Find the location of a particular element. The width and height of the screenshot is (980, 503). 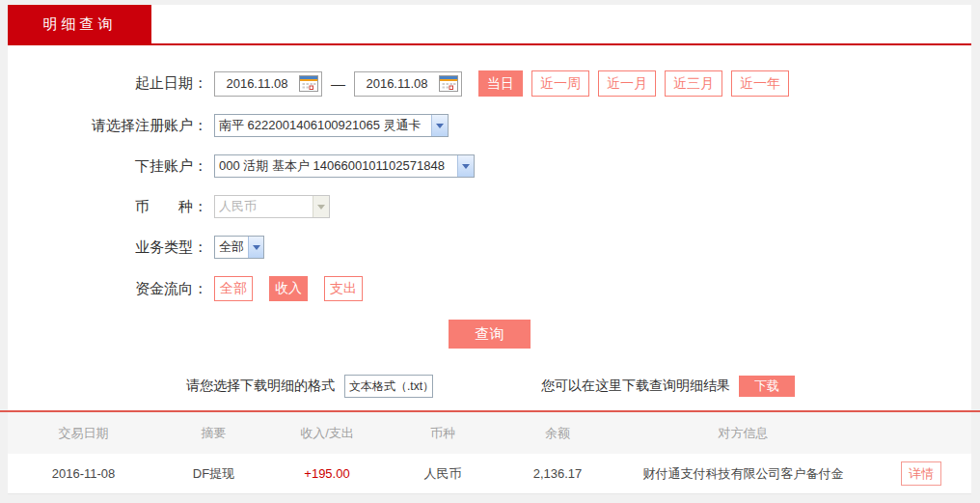

currency-row: 币 种： 人民币 is located at coordinates (490, 207).